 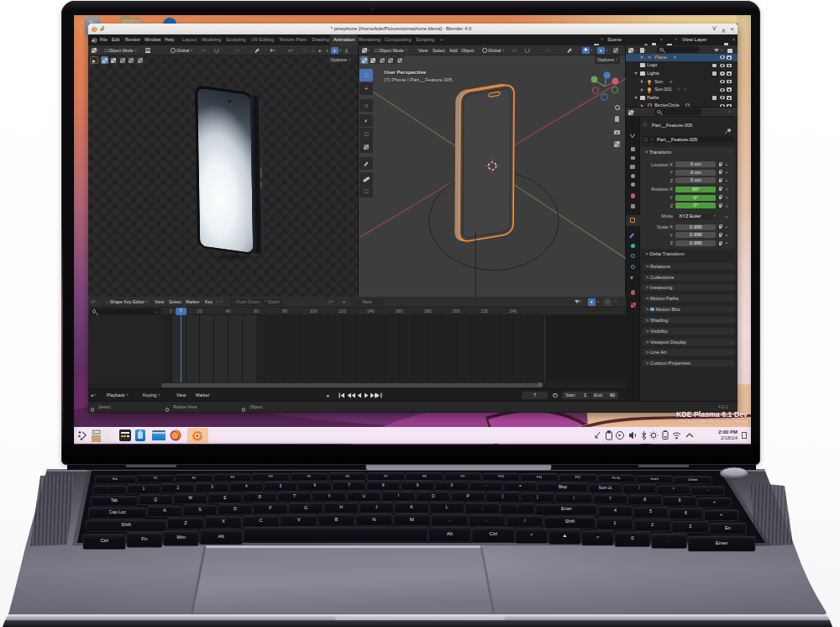 I want to click on svg-text: V, so click(x=299, y=519).